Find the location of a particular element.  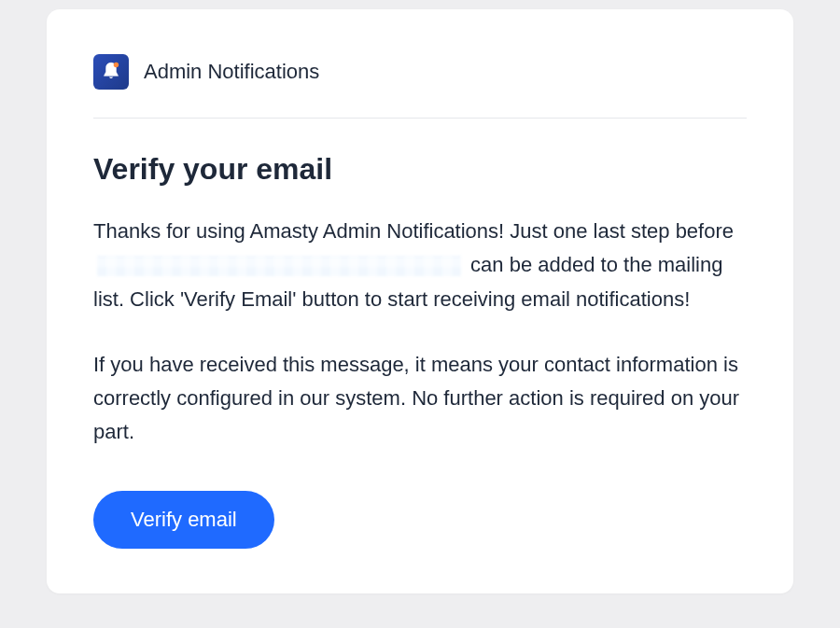

paragraph-1: Thanks for using Amasty Admin Notificati… is located at coordinates (420, 265).